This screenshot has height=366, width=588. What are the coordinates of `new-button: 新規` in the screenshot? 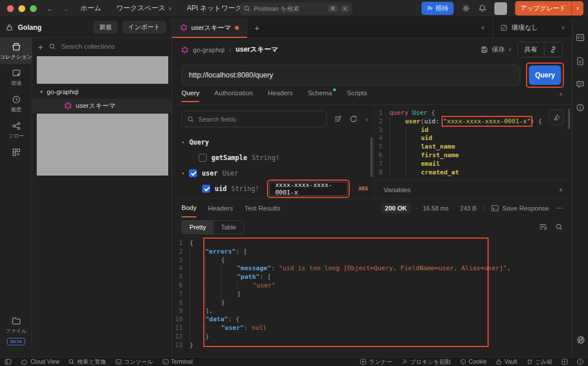 It's located at (106, 28).